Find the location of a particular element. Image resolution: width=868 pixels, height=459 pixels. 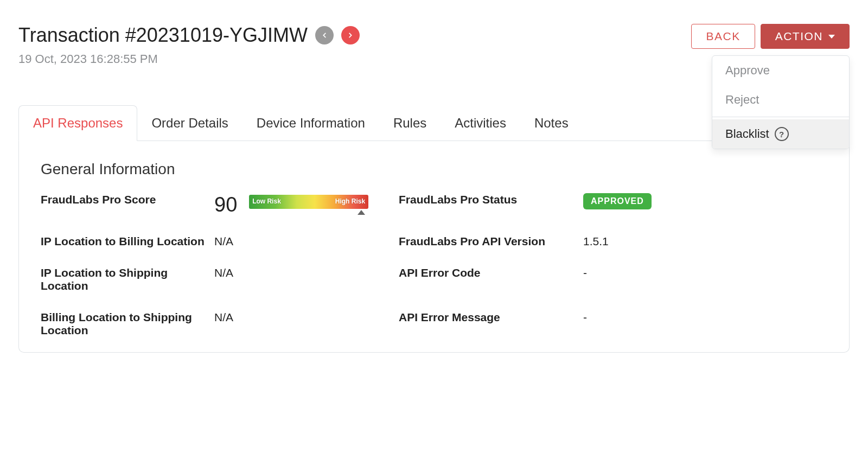

label-billing-to-shipping: Billing Location to Shipping Location is located at coordinates (127, 324).